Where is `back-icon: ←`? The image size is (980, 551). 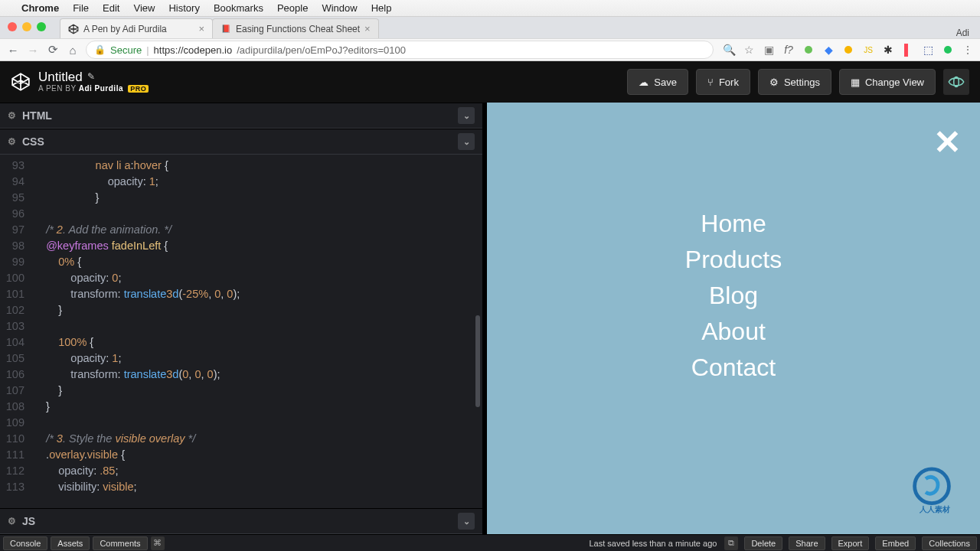 back-icon: ← is located at coordinates (13, 51).